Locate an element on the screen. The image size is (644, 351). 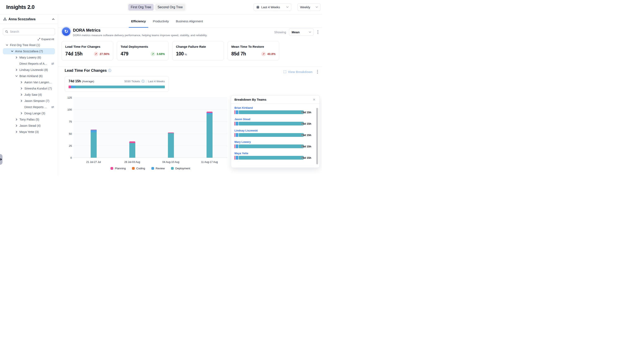
org-toggle-option-2: Second Org Tree is located at coordinates (170, 7).